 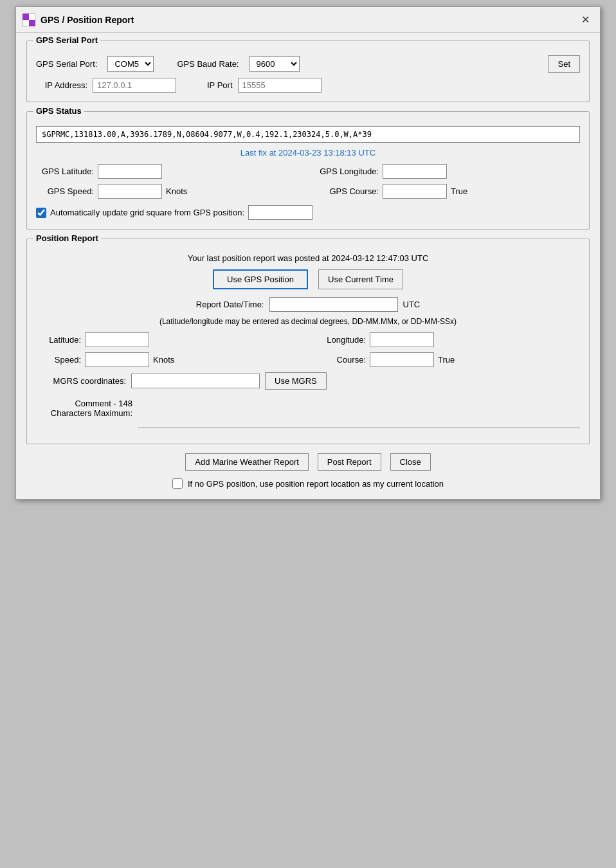 What do you see at coordinates (343, 192) in the screenshot?
I see `gps-course-label: GPS Course:` at bounding box center [343, 192].